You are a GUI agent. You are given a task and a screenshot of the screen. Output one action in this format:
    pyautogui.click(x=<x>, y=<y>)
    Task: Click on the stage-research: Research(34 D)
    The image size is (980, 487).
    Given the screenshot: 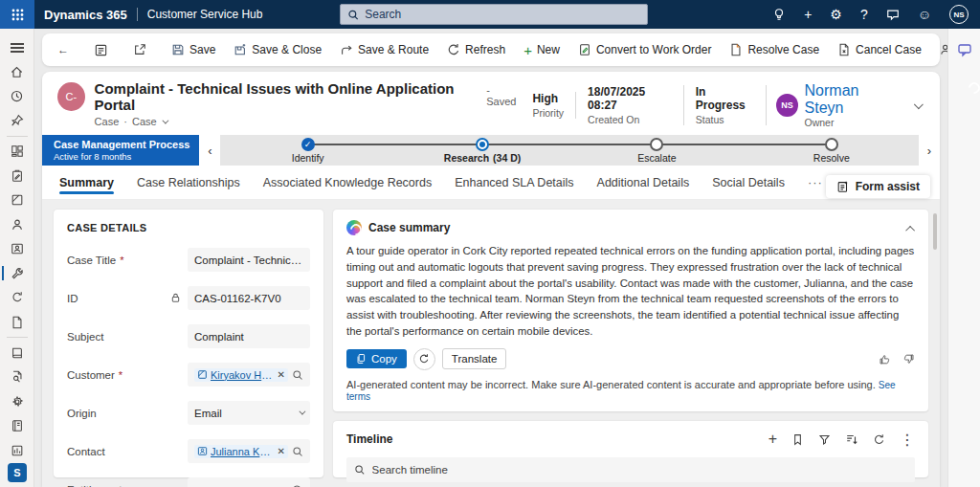 What is the action you would take?
    pyautogui.click(x=482, y=150)
    